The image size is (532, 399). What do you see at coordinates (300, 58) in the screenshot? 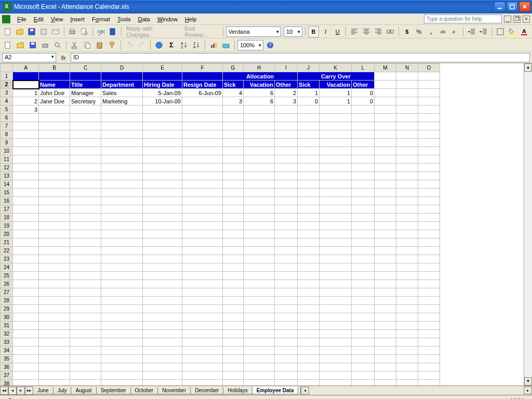
I see `formula-input: ID` at bounding box center [300, 58].